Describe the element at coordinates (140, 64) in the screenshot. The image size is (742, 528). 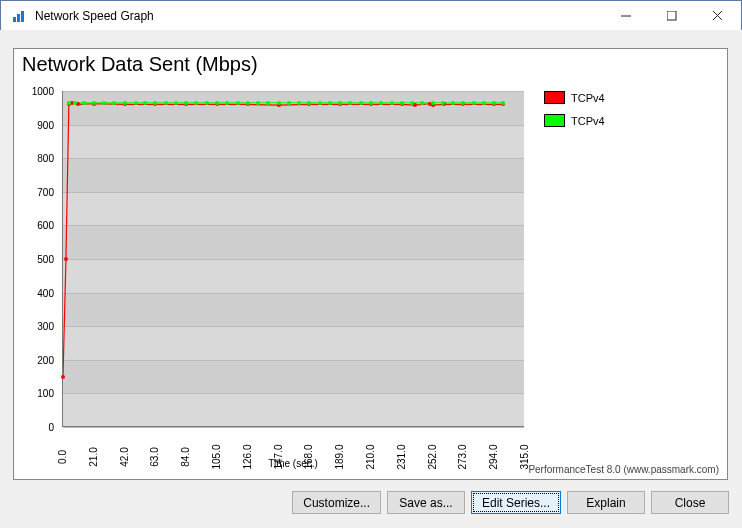
I see `chart-title: Network Data Sent (Mbps)` at that location.